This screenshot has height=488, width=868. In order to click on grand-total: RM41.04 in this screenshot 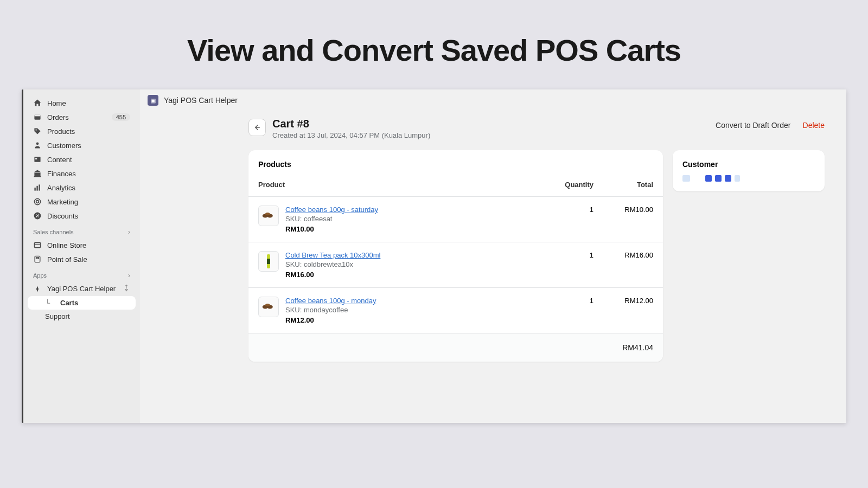, I will do `click(638, 348)`.